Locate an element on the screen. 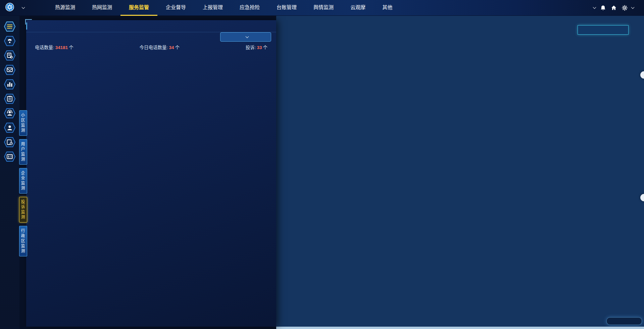  sidebar-button-report-settings is located at coordinates (10, 55).